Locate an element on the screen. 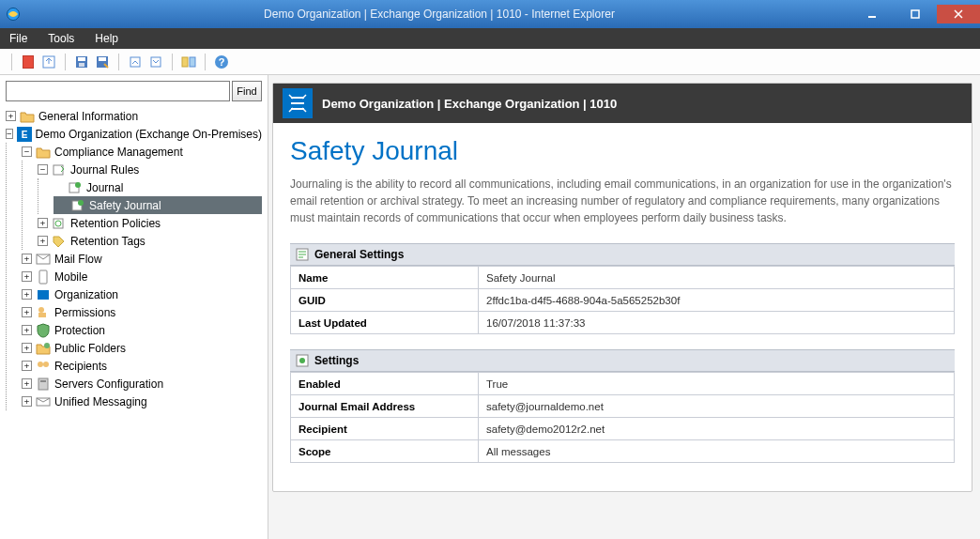  unified-msg-icon is located at coordinates (43, 402).